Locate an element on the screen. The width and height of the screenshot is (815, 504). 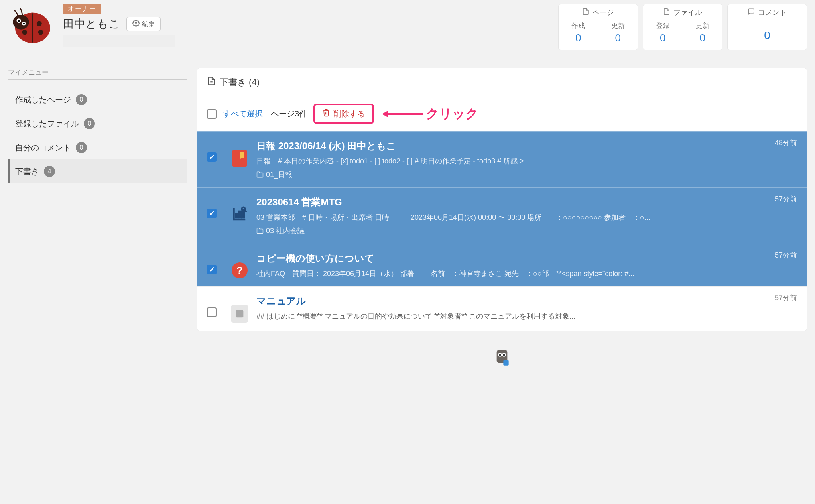
stat-file-update: 0 is located at coordinates (703, 38).